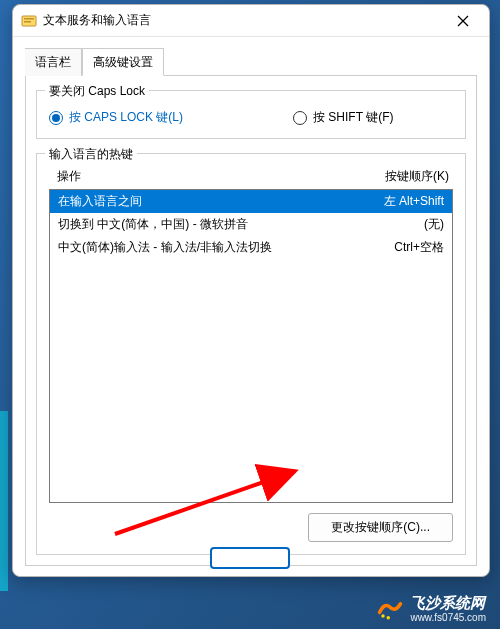 The width and height of the screenshot is (500, 629). What do you see at coordinates (251, 178) in the screenshot?
I see `list-header: 操作 按键顺序(K)` at bounding box center [251, 178].